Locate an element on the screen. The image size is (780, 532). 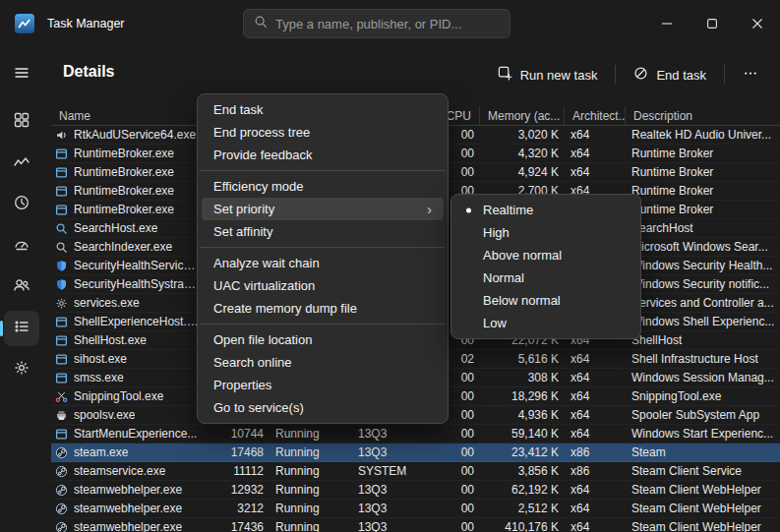
process-architecture: x86 is located at coordinates (595, 452).